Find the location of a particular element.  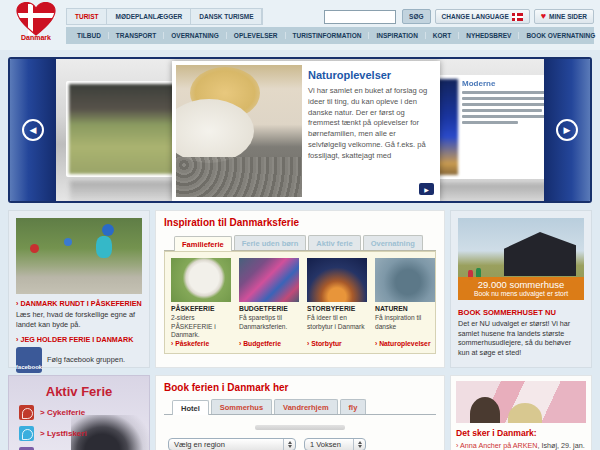

nav-nyhedsbrev: NYHEDSBREV is located at coordinates (489, 36).